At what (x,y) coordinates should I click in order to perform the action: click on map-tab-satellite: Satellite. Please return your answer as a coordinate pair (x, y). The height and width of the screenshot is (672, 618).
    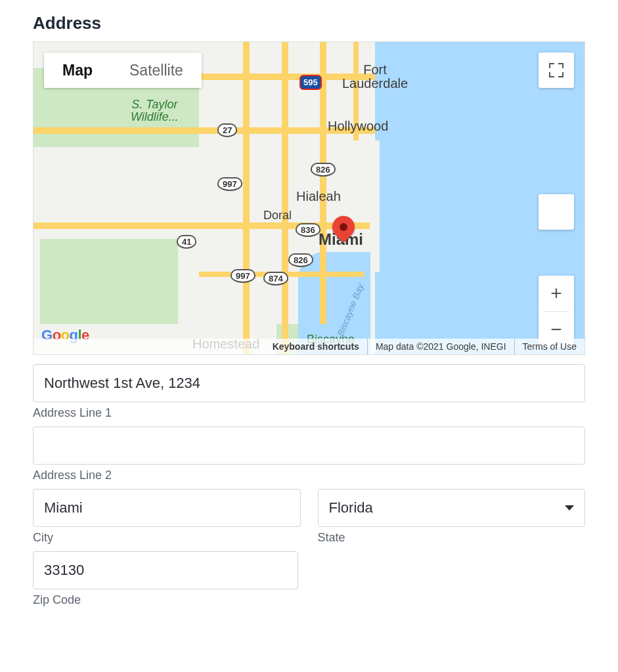
    Looking at the image, I should click on (156, 70).